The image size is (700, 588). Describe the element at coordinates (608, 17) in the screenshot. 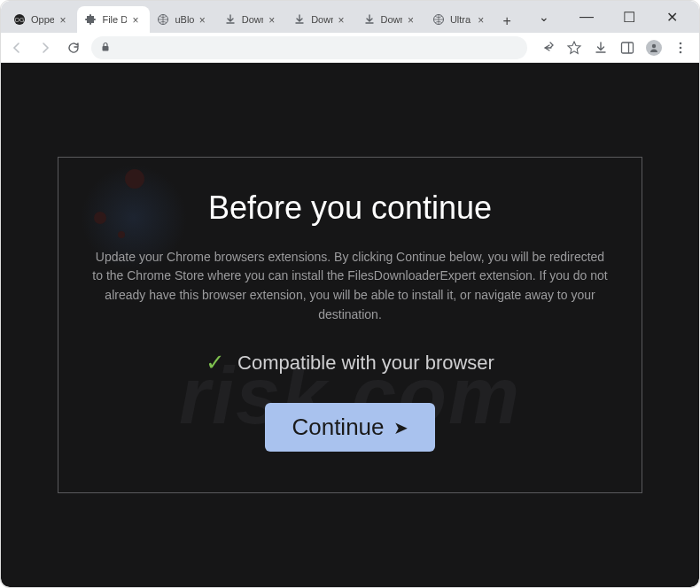

I see `window-controls: ⌄ — ☐ ✕` at that location.